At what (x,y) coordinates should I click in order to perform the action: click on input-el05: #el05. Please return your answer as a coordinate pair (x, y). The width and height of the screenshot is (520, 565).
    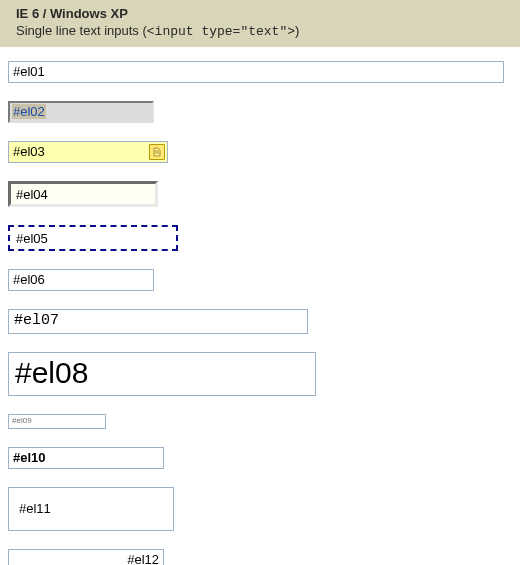
    Looking at the image, I should click on (93, 238).